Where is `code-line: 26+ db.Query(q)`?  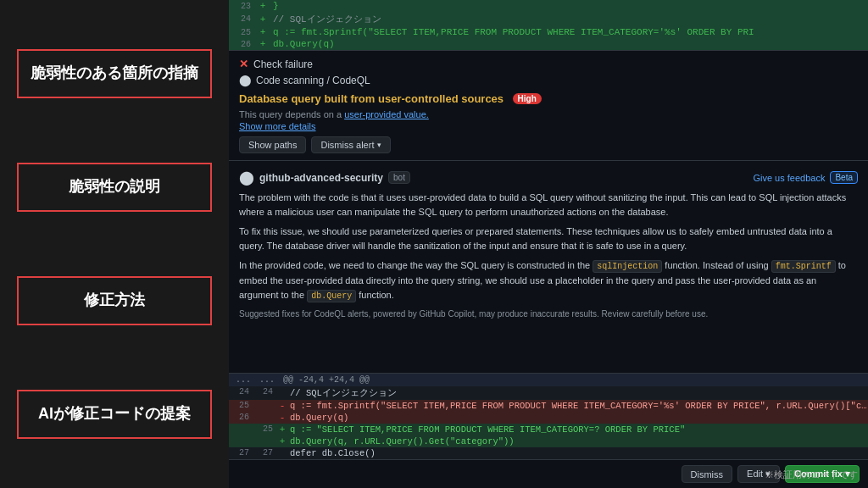
code-line: 26+ db.Query(q) is located at coordinates (548, 44).